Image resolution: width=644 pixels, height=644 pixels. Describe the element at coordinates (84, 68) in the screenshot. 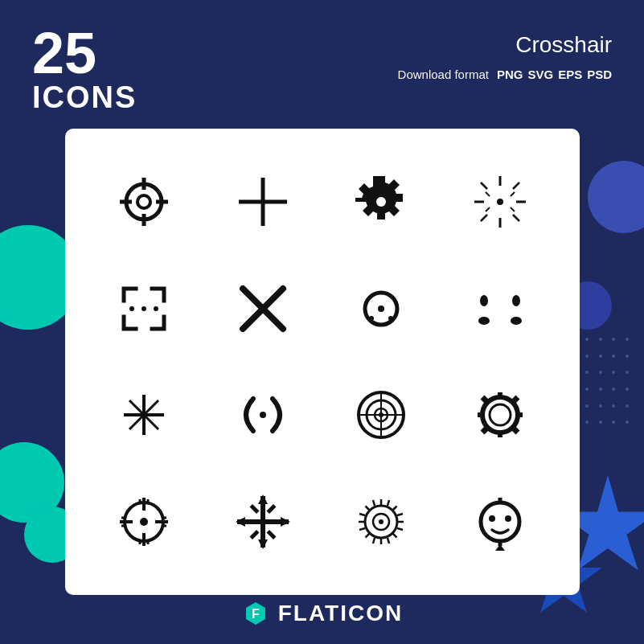

I see `icon-count-block: 25 ICONS` at that location.